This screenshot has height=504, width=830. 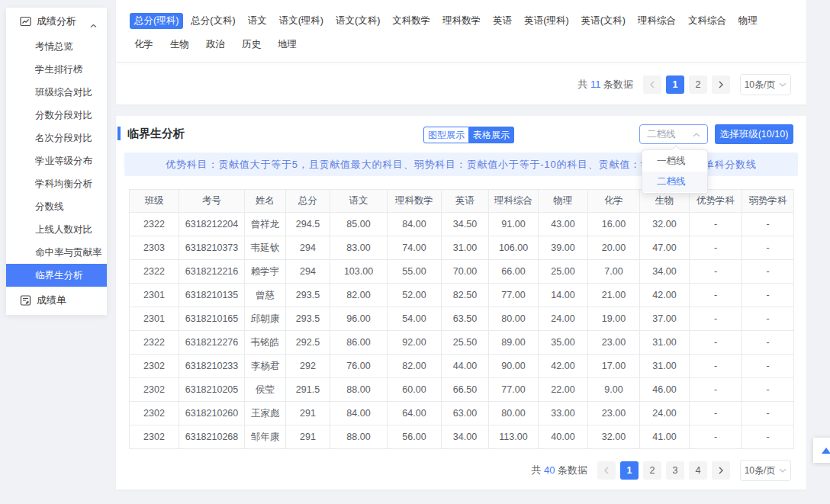 What do you see at coordinates (462, 21) in the screenshot?
I see `subject-tab-r1-6: 理科数学` at bounding box center [462, 21].